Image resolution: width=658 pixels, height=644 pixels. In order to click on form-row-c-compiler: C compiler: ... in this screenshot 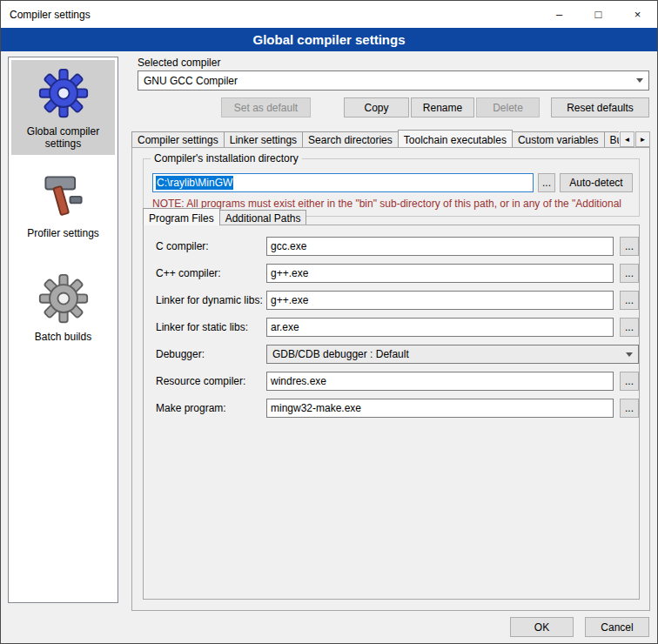, I will do `click(393, 247)`.